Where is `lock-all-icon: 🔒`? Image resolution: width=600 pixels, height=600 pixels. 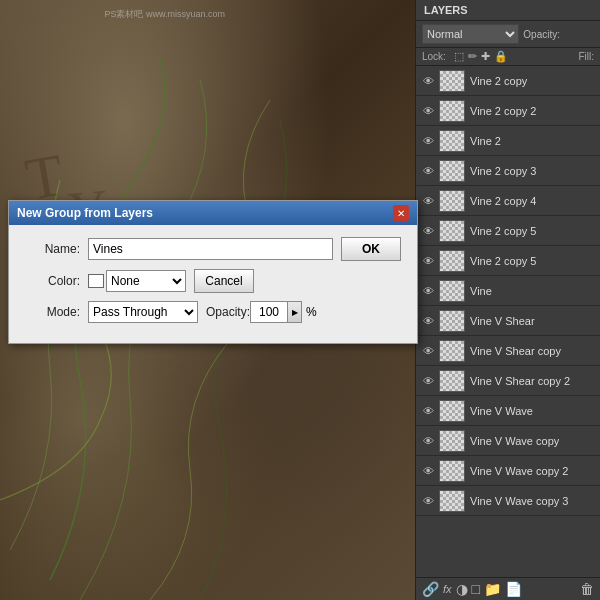
lock-all-icon: 🔒 is located at coordinates (501, 56).